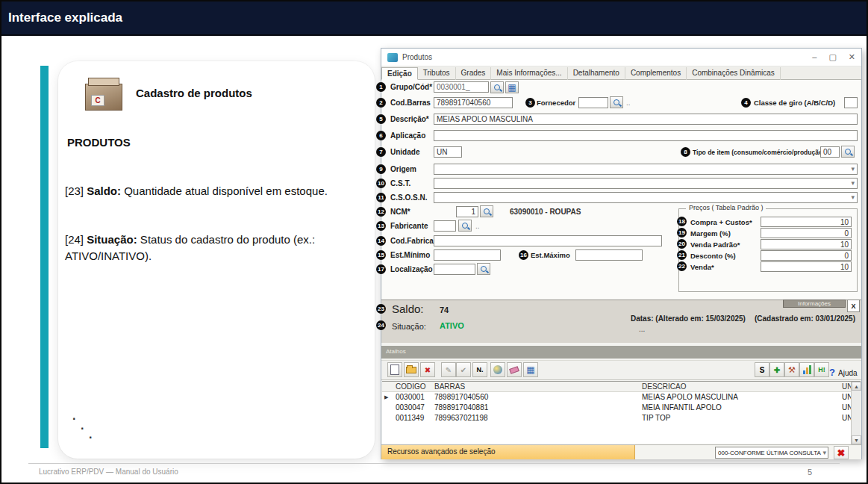 This screenshot has height=484, width=868. I want to click on descricao-input, so click(646, 120).